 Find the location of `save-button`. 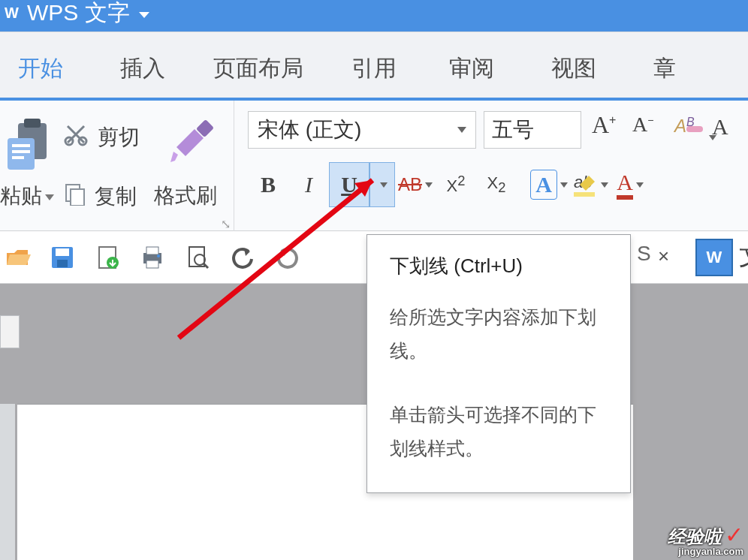

save-button is located at coordinates (62, 257).